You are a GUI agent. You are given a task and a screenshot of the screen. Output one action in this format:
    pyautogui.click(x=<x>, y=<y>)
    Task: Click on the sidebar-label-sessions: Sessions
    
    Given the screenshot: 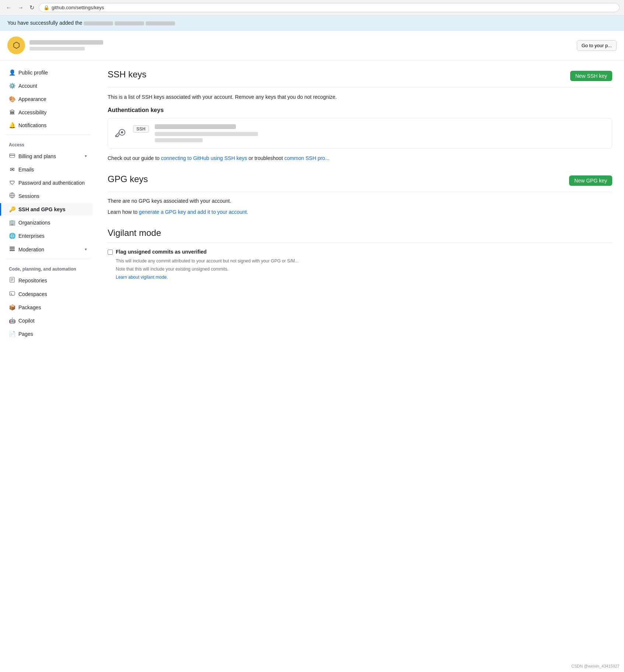 What is the action you would take?
    pyautogui.click(x=29, y=196)
    